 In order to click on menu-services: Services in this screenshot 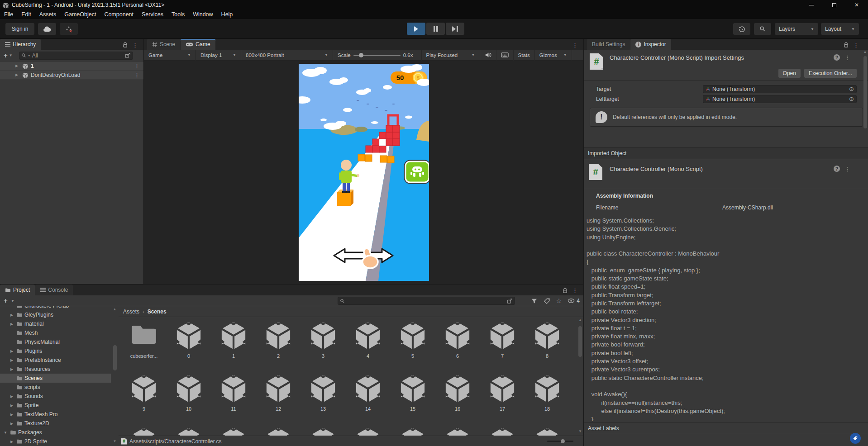, I will do `click(153, 14)`.